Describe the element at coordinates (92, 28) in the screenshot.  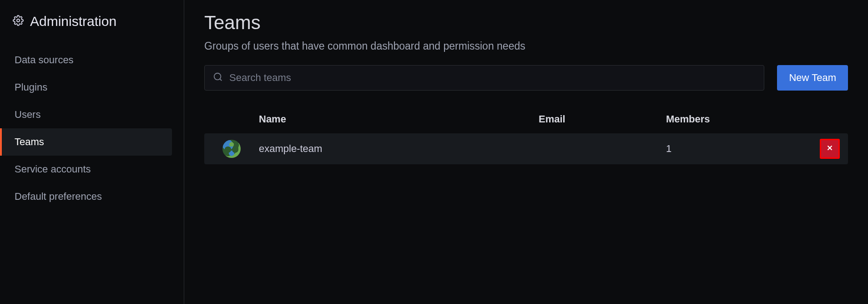
I see `sidebar-header: Administration` at that location.